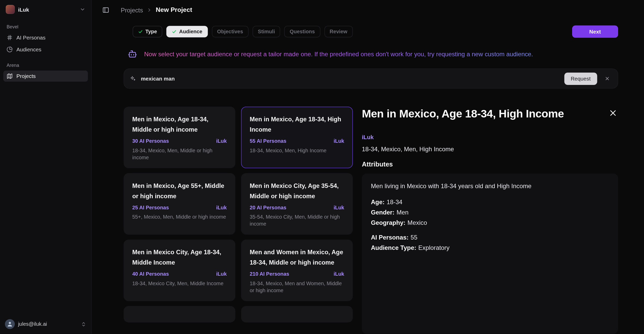 Image resolution: width=644 pixels, height=334 pixels. Describe the element at coordinates (179, 137) in the screenshot. I see `audience-card: Men in Mexico, Age 18-34, Middle or high…` at that location.